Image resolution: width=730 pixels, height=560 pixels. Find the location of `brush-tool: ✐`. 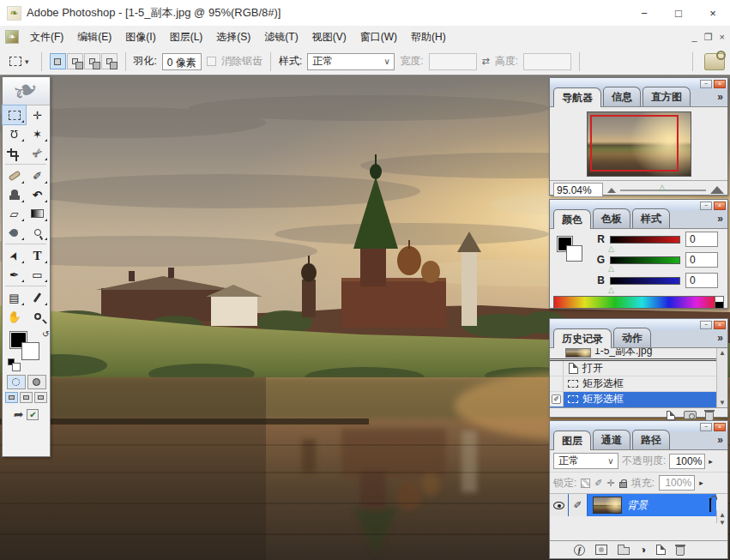

brush-tool: ✐ is located at coordinates (38, 176).